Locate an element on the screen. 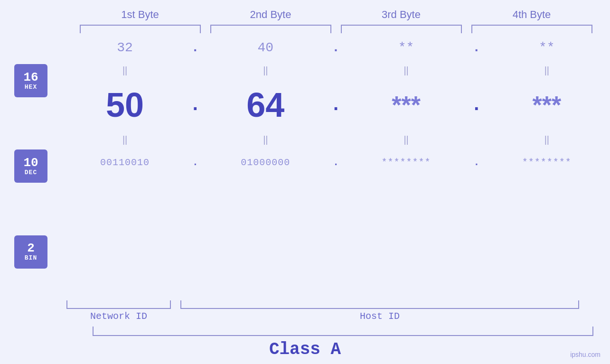 This screenshot has height=364, width=610. bin-b1: 00110010 is located at coordinates (125, 162).